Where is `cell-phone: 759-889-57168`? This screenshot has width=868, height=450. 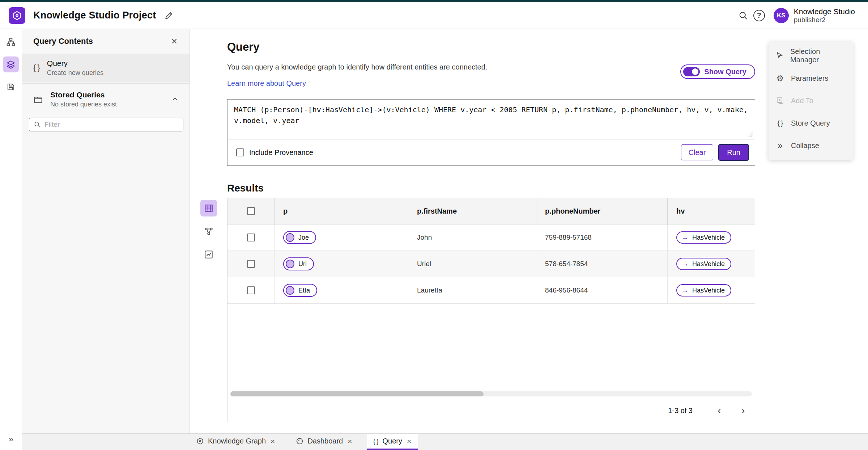 cell-phone: 759-889-57168 is located at coordinates (569, 237).